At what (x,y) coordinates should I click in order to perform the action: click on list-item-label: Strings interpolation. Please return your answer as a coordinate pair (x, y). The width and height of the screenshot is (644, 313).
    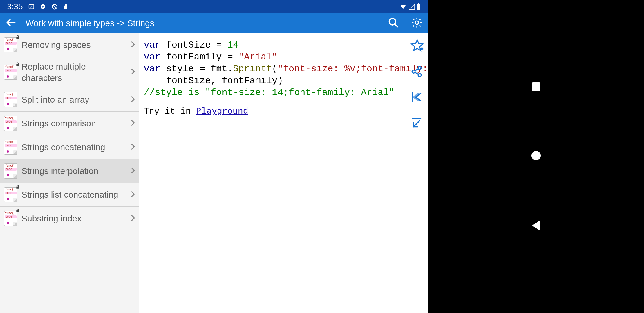
    Looking at the image, I should click on (73, 171).